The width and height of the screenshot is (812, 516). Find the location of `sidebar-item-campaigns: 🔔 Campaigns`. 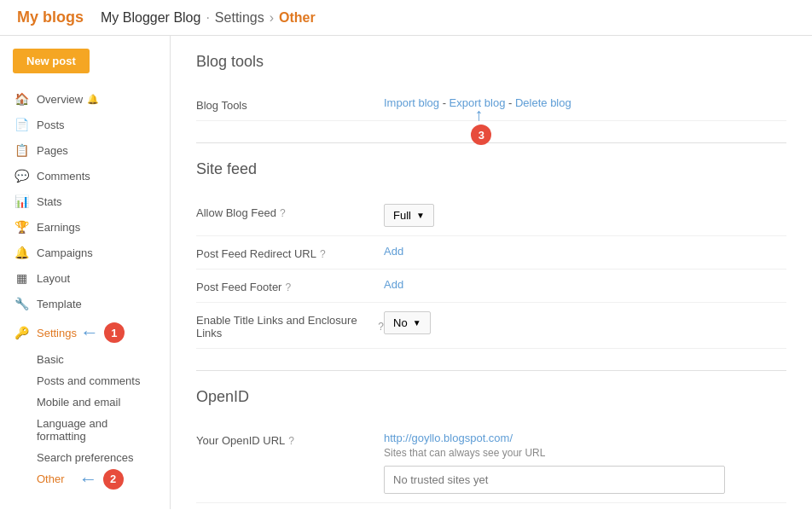

sidebar-item-campaigns: 🔔 Campaigns is located at coordinates (85, 252).